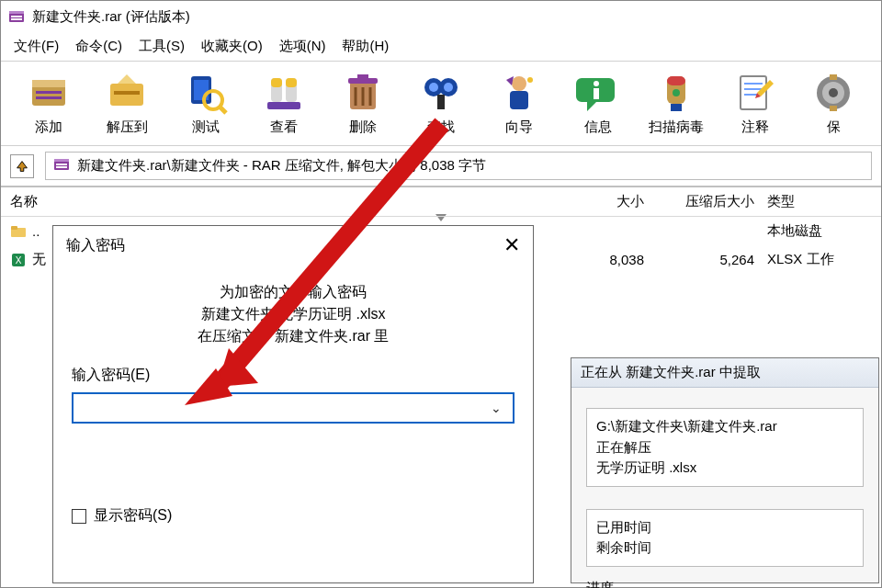 This screenshot has width=882, height=588. I want to click on dialog-message-line2: 新建文件夹\无学历证明 .xlsx, so click(293, 314).